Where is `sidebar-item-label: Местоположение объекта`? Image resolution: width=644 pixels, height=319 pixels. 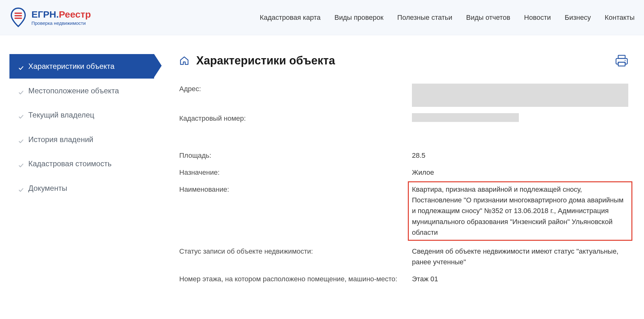
sidebar-item-label: Местоположение объекта is located at coordinates (74, 91).